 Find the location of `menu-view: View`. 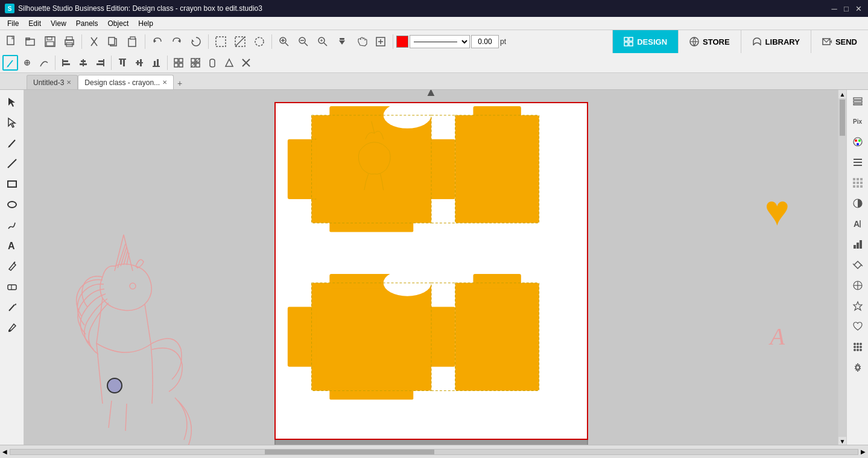

menu-view: View is located at coordinates (59, 24).